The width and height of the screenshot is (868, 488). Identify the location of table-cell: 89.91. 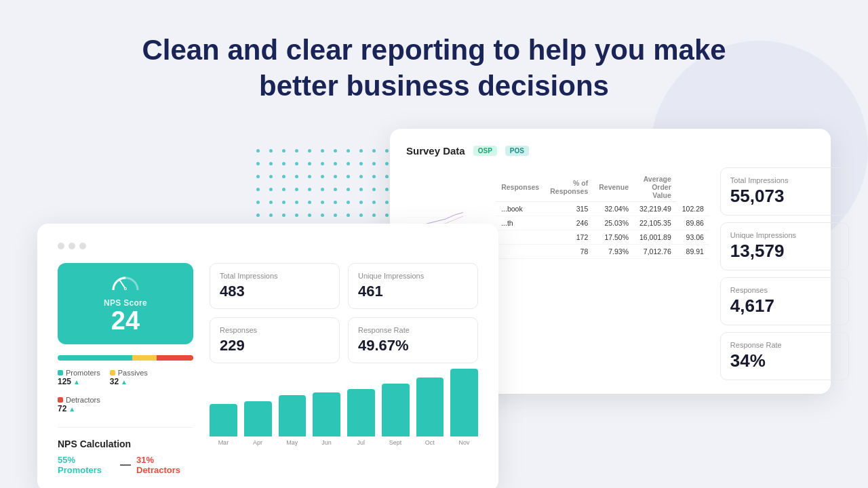
(693, 252).